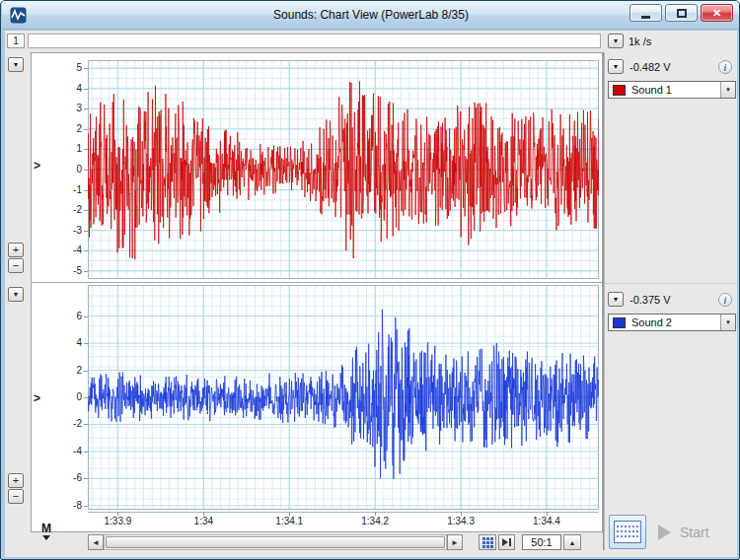 This screenshot has width=740, height=560. I want to click on panel-separator, so click(671, 284).